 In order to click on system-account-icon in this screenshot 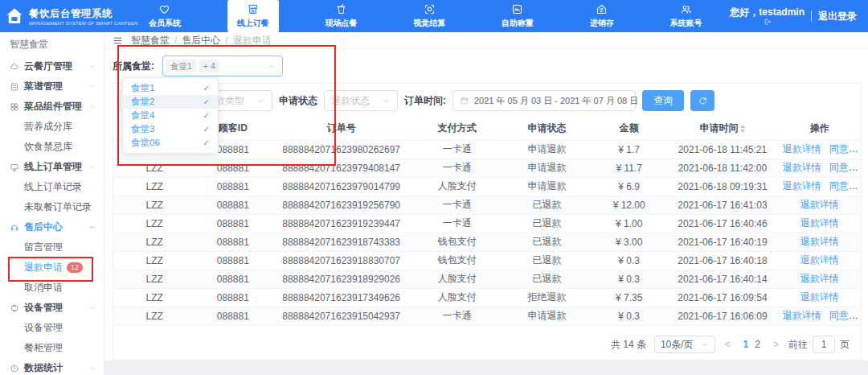, I will do `click(686, 10)`.